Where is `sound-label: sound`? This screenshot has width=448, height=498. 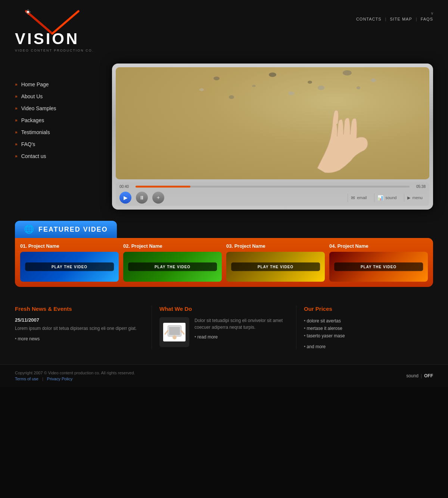
sound-label: sound is located at coordinates (391, 198).